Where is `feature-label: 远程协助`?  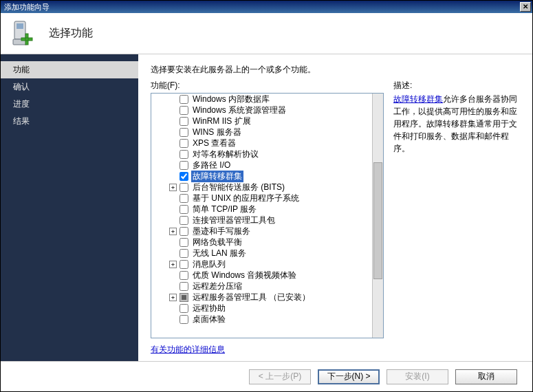 feature-label: 远程协助 is located at coordinates (209, 308).